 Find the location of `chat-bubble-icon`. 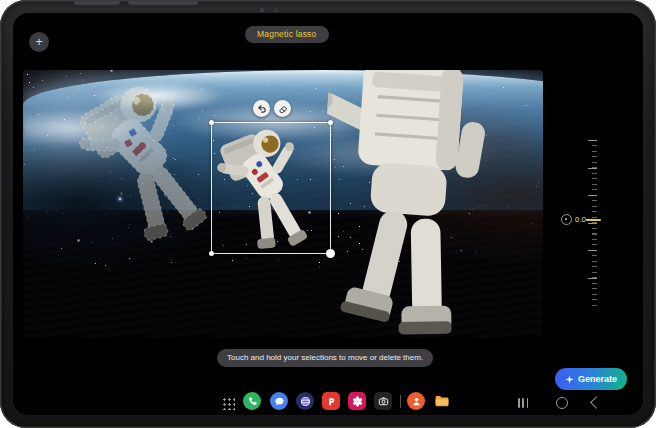

chat-bubble-icon is located at coordinates (280, 402).